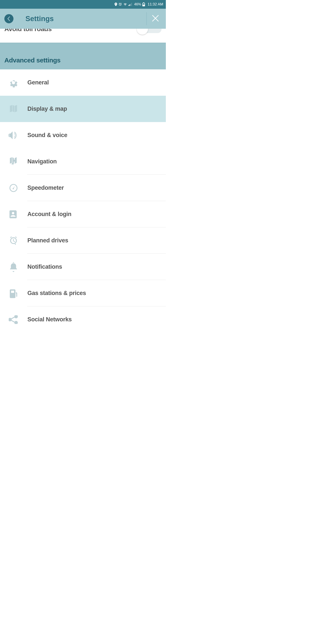 The width and height of the screenshot is (313, 644). What do you see at coordinates (13, 83) in the screenshot?
I see `gear-icon` at bounding box center [13, 83].